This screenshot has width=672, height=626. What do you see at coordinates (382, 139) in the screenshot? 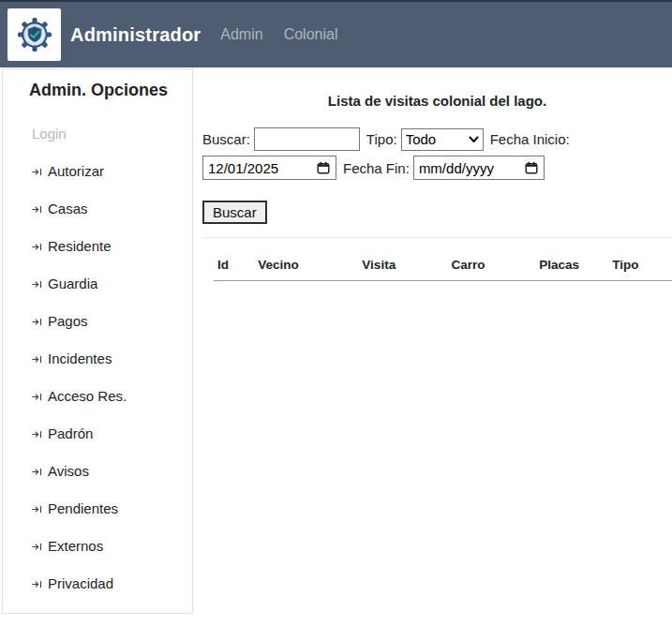
I see `tipo-label: Tipo:` at bounding box center [382, 139].